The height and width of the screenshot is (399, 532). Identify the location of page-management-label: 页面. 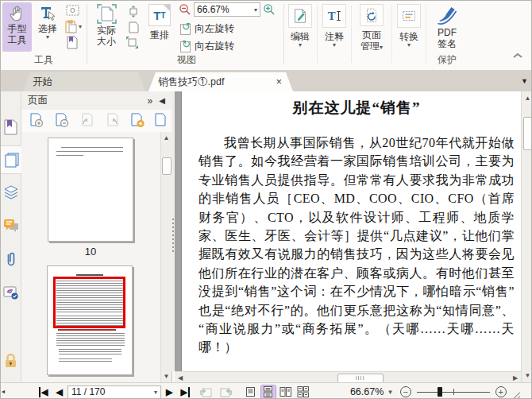
(372, 35).